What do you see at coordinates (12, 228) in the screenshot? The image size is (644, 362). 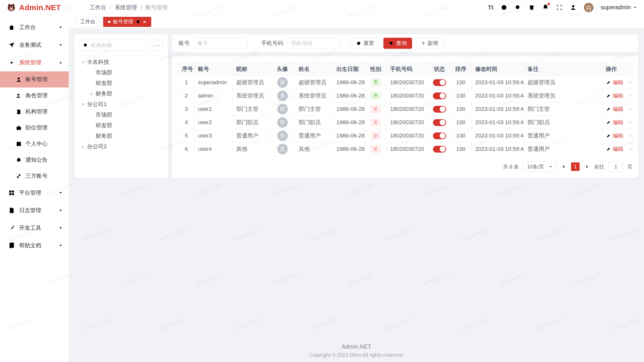 I see `tools-icon` at bounding box center [12, 228].